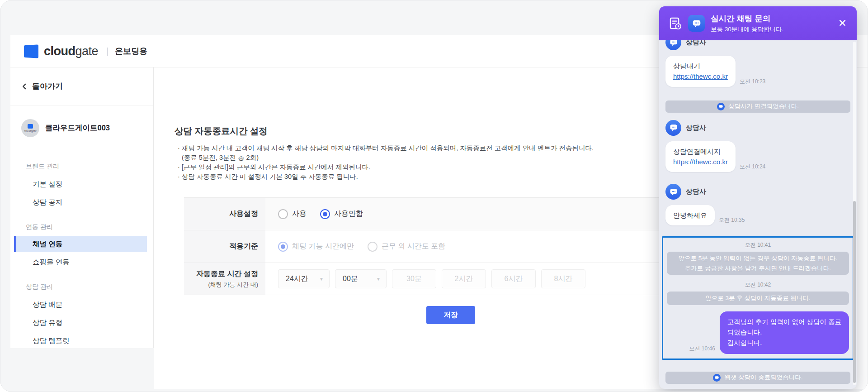 This screenshot has width=868, height=392. Describe the element at coordinates (731, 221) in the screenshot. I see `message-timestamp: 오전 10:35` at that location.